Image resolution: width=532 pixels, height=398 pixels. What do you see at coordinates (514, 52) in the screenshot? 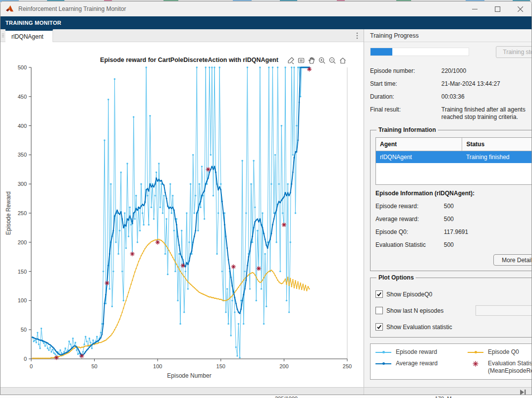
I see `training-stopped-button: Training stopped` at bounding box center [514, 52].